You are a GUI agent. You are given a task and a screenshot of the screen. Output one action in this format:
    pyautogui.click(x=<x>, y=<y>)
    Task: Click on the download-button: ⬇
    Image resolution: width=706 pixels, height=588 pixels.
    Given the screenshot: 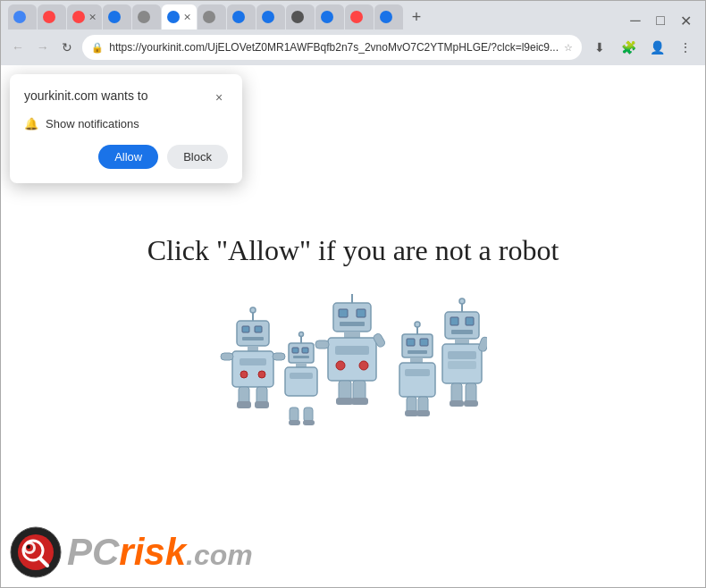 What is the action you would take?
    pyautogui.click(x=600, y=47)
    